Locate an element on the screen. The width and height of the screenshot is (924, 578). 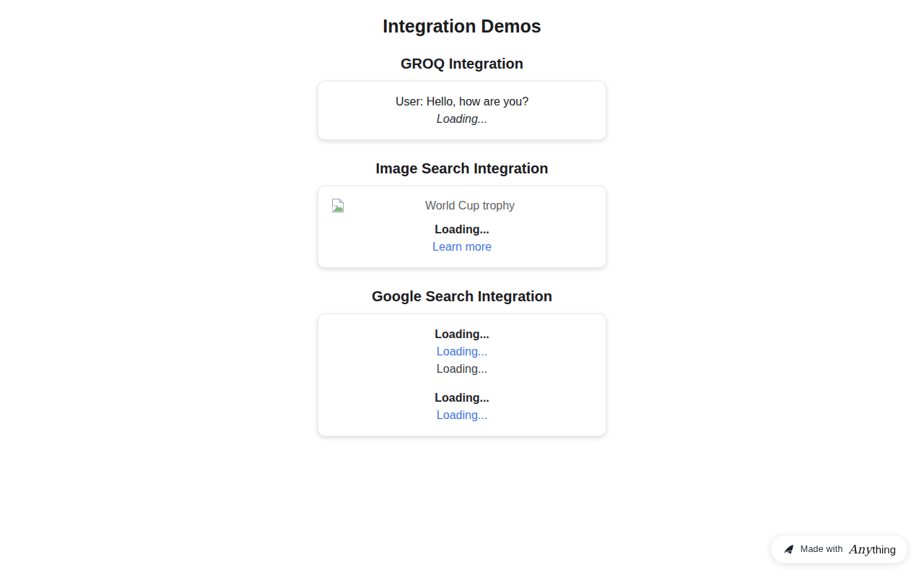
made-with-label: Made with is located at coordinates (821, 549).